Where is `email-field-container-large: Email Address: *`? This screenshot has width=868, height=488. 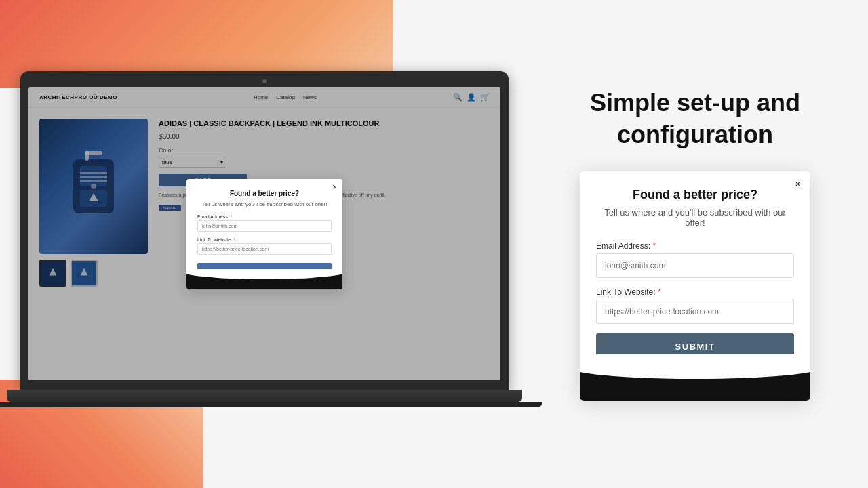 email-field-container-large: Email Address: * is located at coordinates (695, 260).